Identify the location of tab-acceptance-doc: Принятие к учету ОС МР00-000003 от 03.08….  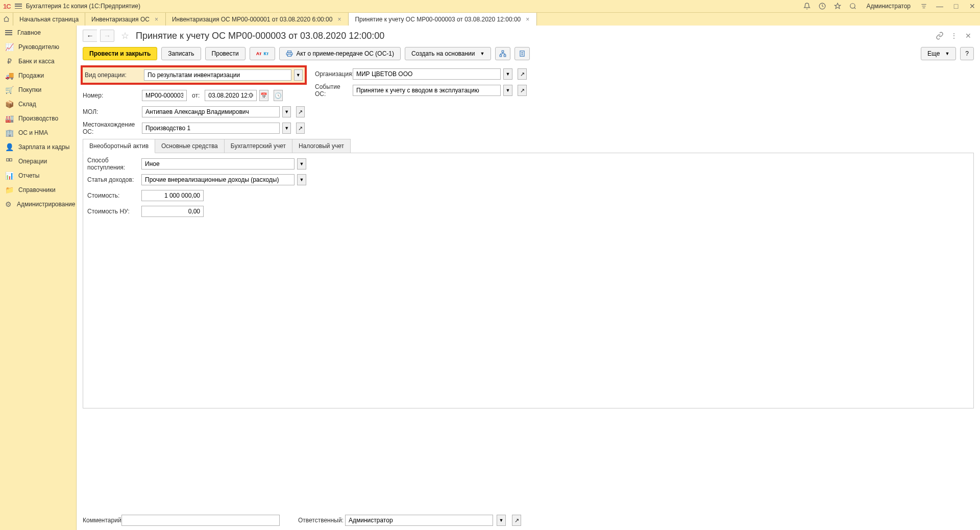
(443, 19).